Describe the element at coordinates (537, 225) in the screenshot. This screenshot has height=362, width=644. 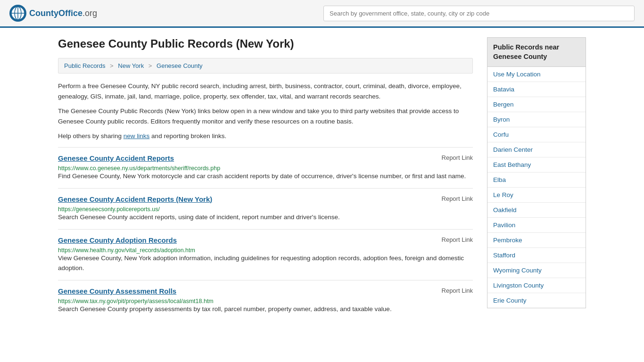
I see `sidebar-item-9: Pavilion` at that location.